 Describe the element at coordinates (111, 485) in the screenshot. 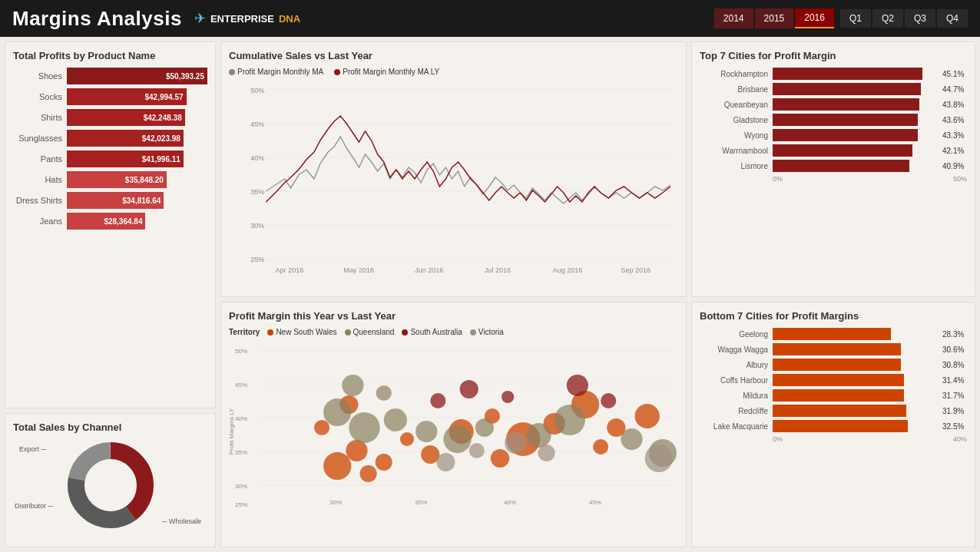

I see `donut-area: Export ─ Distributor ─ ─ Wholesale` at that location.